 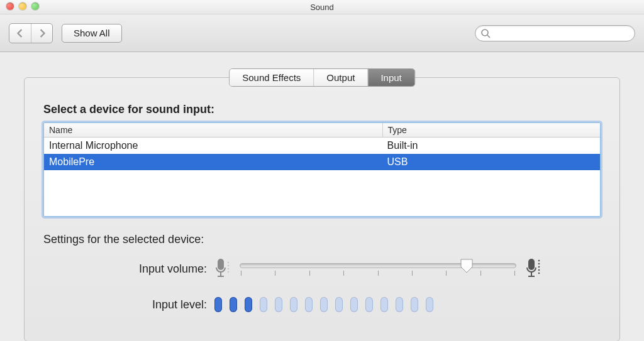 What do you see at coordinates (10, 6) in the screenshot?
I see `close-window-button` at bounding box center [10, 6].